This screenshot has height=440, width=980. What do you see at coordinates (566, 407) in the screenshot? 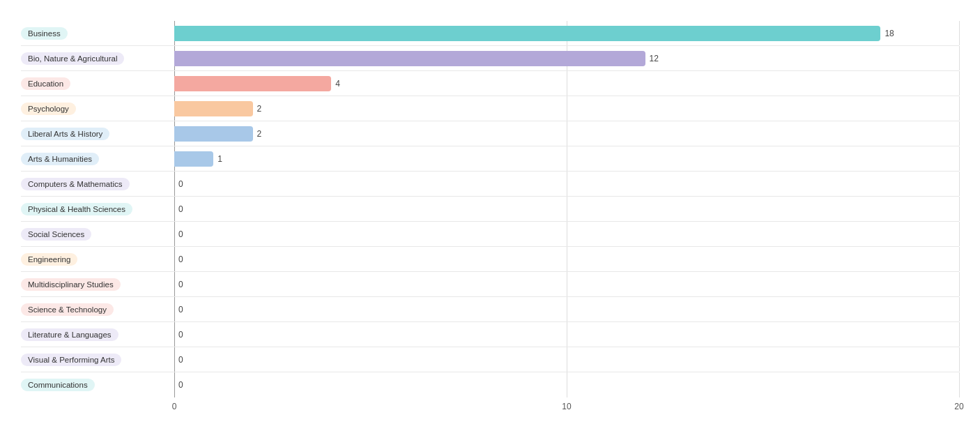
I see `x-axis-tick-label: 10` at bounding box center [566, 407].